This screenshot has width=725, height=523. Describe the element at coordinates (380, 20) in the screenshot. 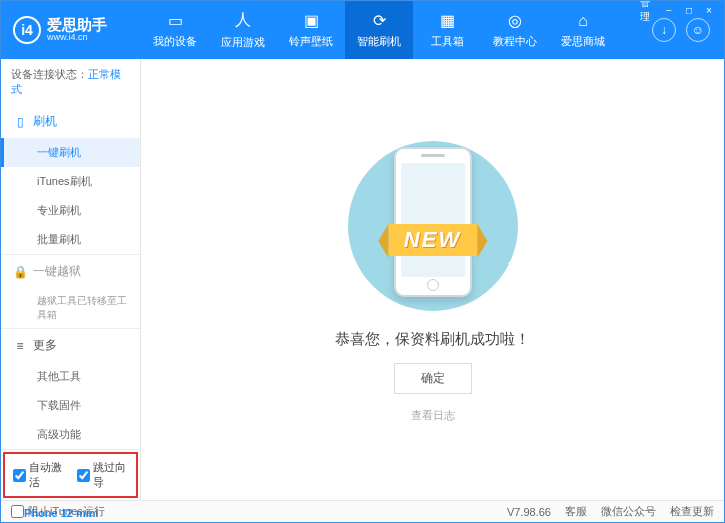

I see `flash-icon: ⟳` at that location.